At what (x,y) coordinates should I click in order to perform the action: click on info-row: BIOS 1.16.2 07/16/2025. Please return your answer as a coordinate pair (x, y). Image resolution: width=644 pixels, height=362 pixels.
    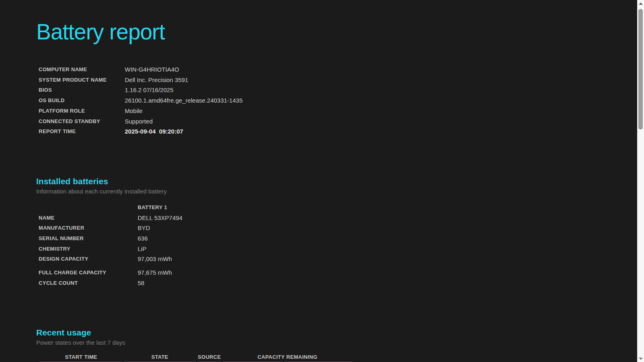
    Looking at the image, I should click on (139, 90).